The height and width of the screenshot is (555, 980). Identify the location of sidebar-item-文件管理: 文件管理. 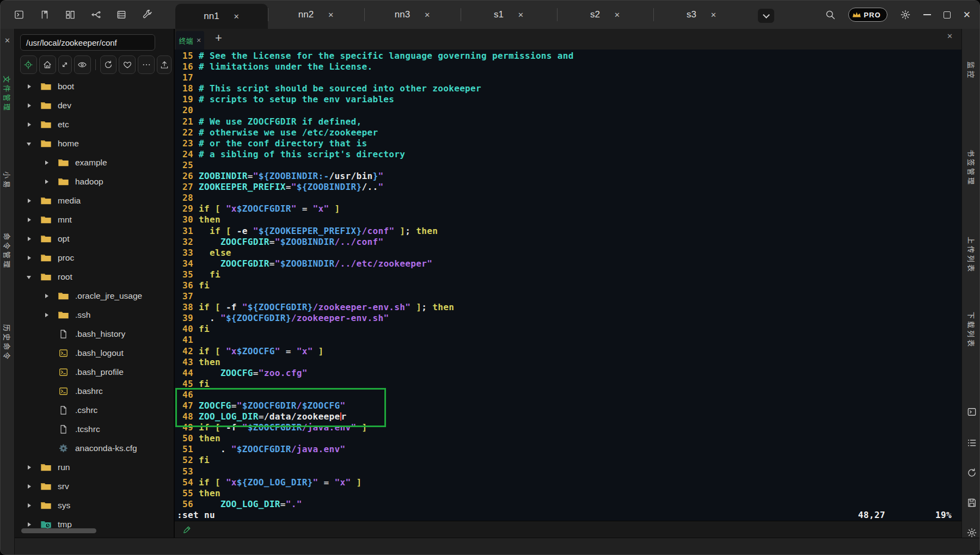
(8, 94).